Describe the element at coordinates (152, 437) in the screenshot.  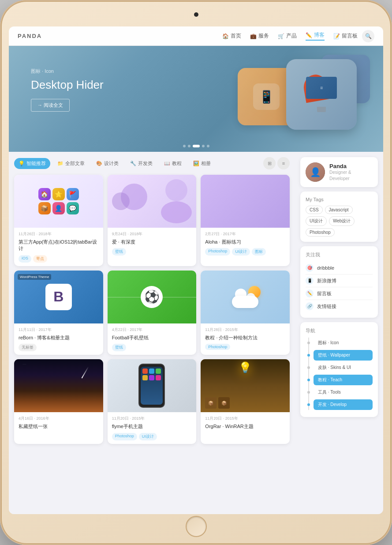
I see `card-tags: Photoshop UI设计` at that location.